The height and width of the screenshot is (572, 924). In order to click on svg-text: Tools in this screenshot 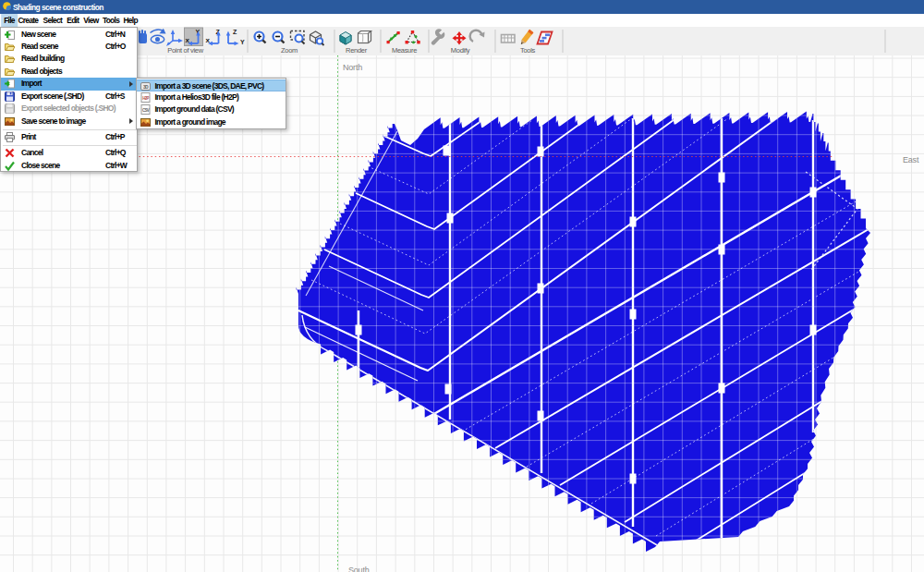, I will do `click(529, 50)`.